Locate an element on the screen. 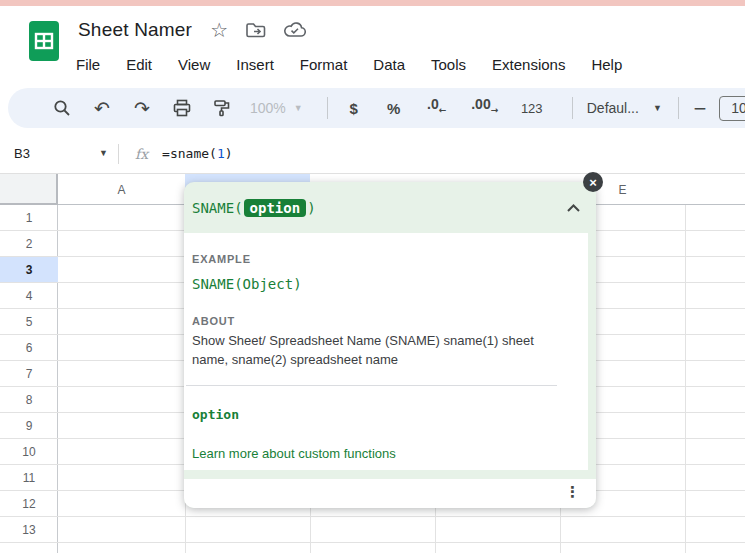 The height and width of the screenshot is (553, 745). select-all-corner is located at coordinates (29, 190).